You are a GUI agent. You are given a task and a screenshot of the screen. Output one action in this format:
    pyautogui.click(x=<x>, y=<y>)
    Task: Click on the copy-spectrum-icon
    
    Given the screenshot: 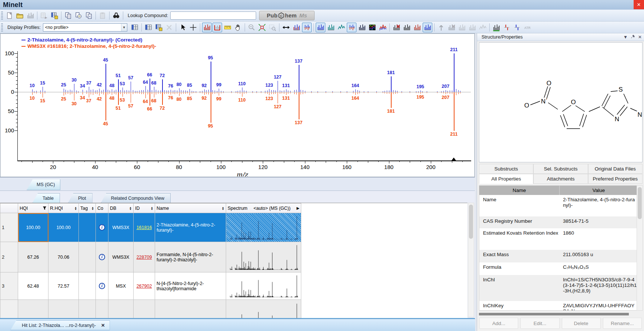 What is the action you would take?
    pyautogui.click(x=78, y=16)
    